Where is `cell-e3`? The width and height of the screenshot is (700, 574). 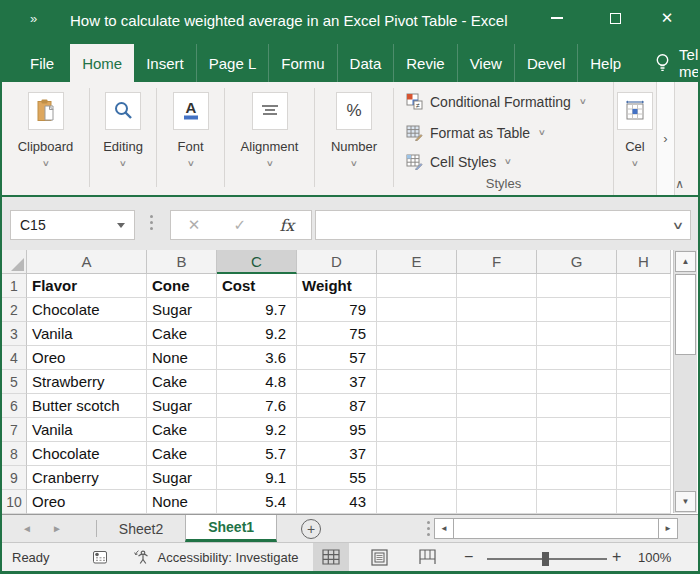
cell-e3 is located at coordinates (417, 334).